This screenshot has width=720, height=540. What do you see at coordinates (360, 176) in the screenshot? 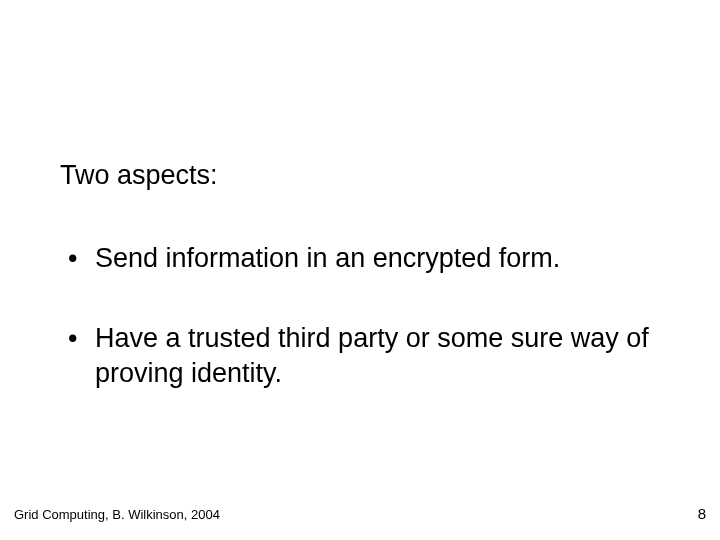
I see `slide-heading: Two aspects:` at bounding box center [360, 176].